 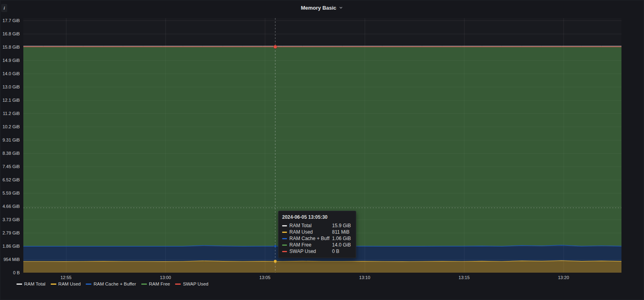 I want to click on tooltip-series-value: 0 B, so click(x=342, y=251).